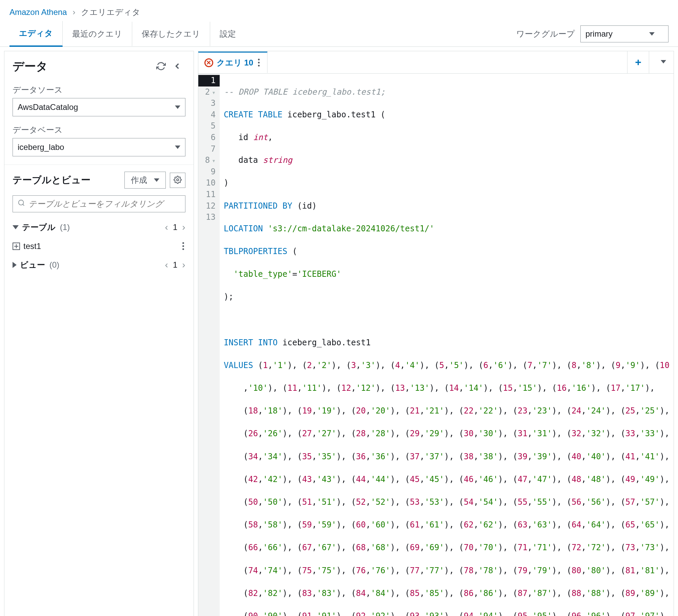 This screenshot has height=616, width=678. I want to click on datasource-select: AwsDataCatalog, so click(99, 107).